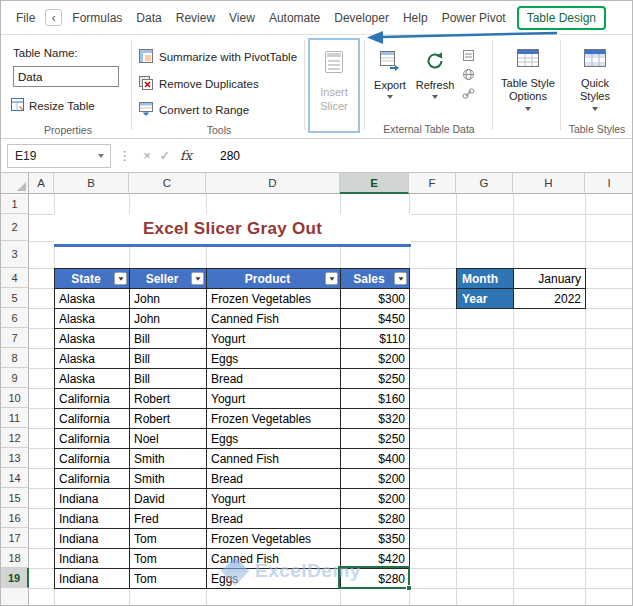 The image size is (633, 606). What do you see at coordinates (486, 279) in the screenshot?
I see `side-table-label: Month` at bounding box center [486, 279].